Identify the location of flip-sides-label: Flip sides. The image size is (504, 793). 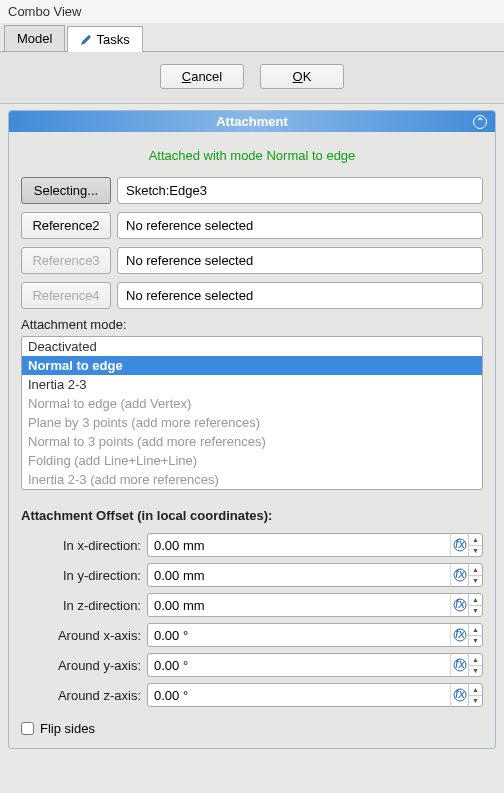
(68, 728).